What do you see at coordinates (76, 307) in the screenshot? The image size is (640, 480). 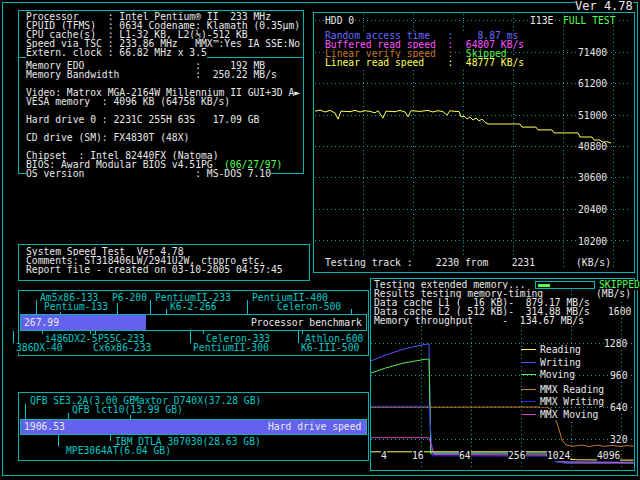 I see `cpu-benchmark-ref-label: Pentium-133` at bounding box center [76, 307].